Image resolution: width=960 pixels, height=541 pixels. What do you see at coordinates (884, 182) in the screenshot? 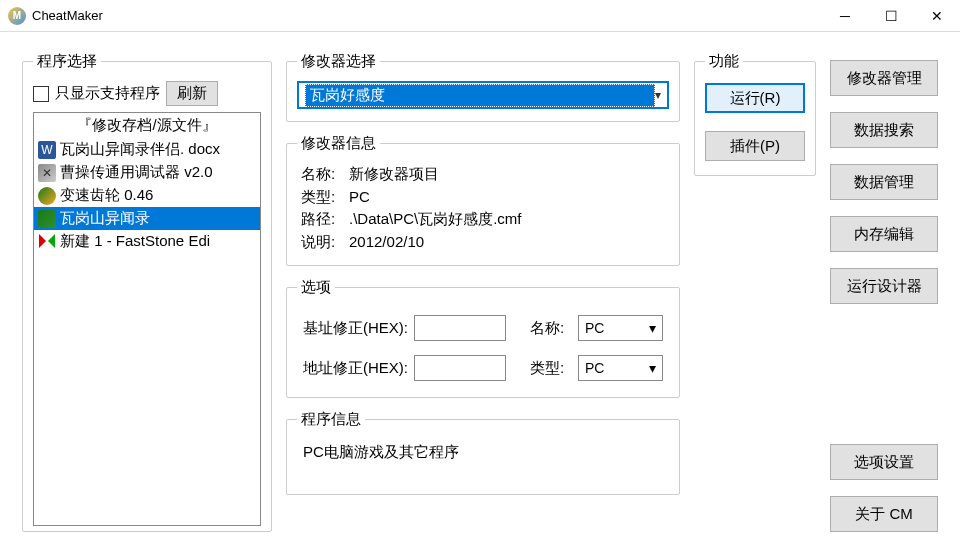
I see `data-manage-button: 数据管理` at bounding box center [884, 182].